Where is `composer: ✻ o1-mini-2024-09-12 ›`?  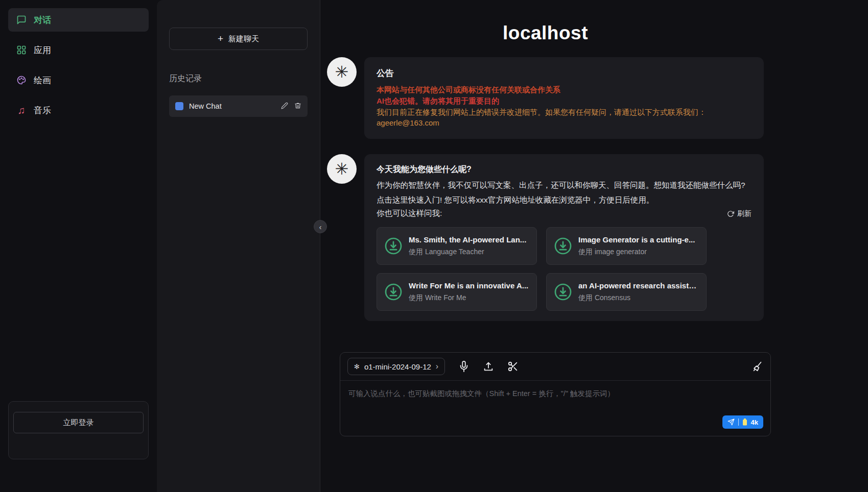
composer: ✻ o1-mini-2024-09-12 › is located at coordinates (555, 394).